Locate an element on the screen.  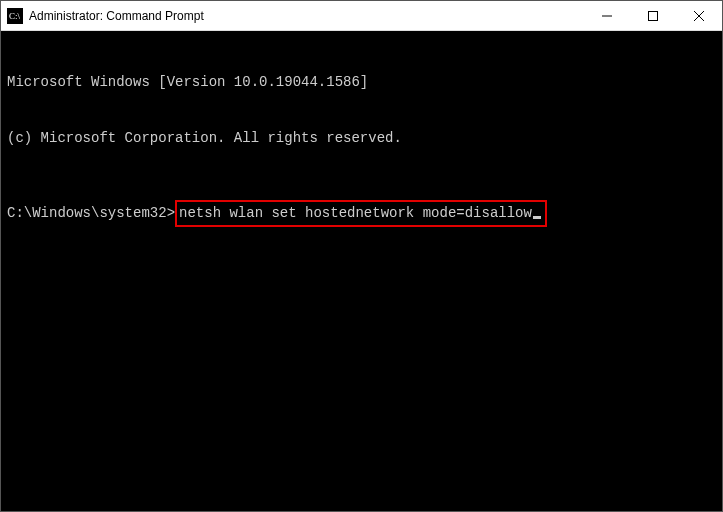
prompt-line: C:\Windows\system32>netsh wlan set hoste… is located at coordinates (362, 214).